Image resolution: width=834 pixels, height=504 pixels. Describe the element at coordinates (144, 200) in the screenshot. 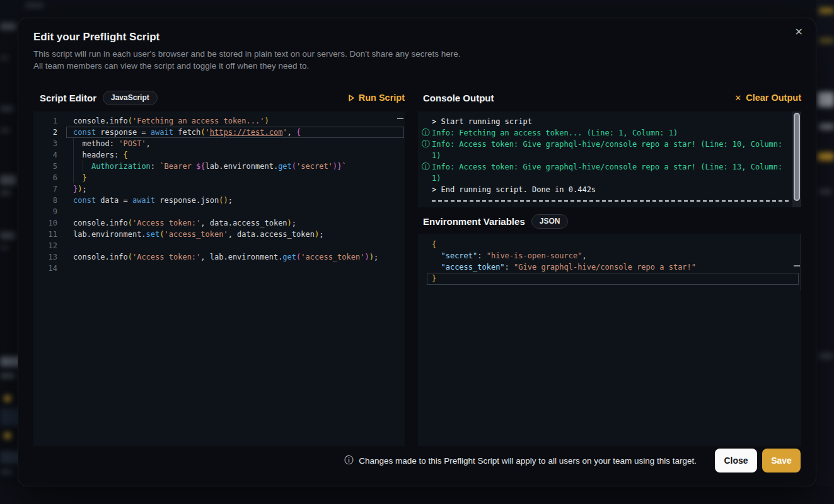

I see `code-token: await` at that location.